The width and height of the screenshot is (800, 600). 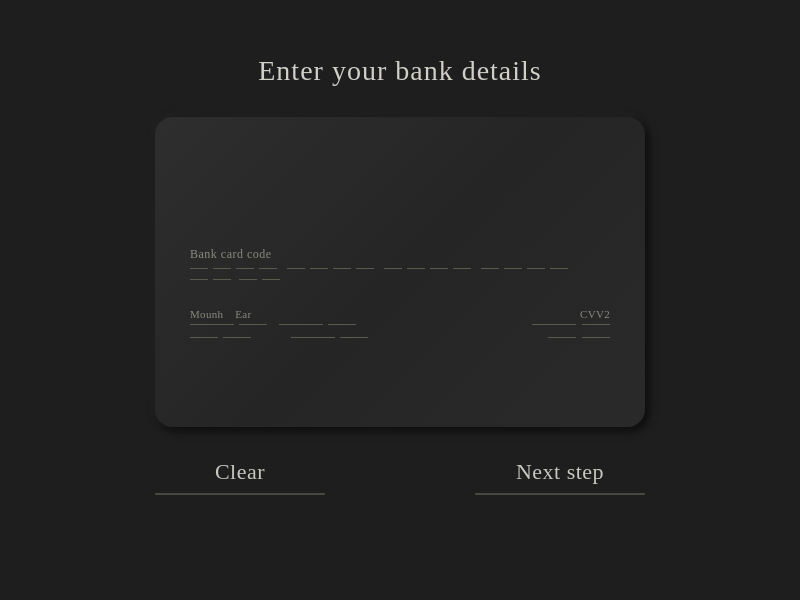 What do you see at coordinates (240, 494) in the screenshot?
I see `clear-underline` at bounding box center [240, 494].